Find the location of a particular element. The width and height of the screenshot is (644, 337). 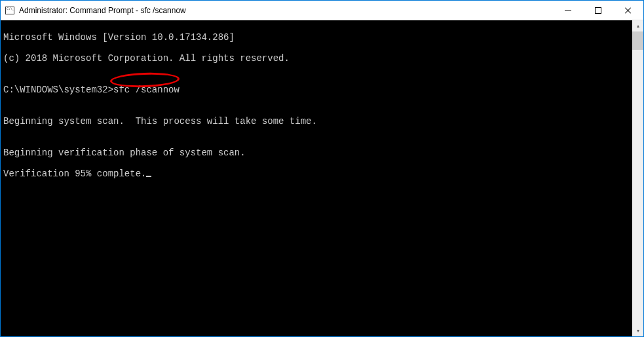

output-line: Verification 95% complete. is located at coordinates (316, 174).